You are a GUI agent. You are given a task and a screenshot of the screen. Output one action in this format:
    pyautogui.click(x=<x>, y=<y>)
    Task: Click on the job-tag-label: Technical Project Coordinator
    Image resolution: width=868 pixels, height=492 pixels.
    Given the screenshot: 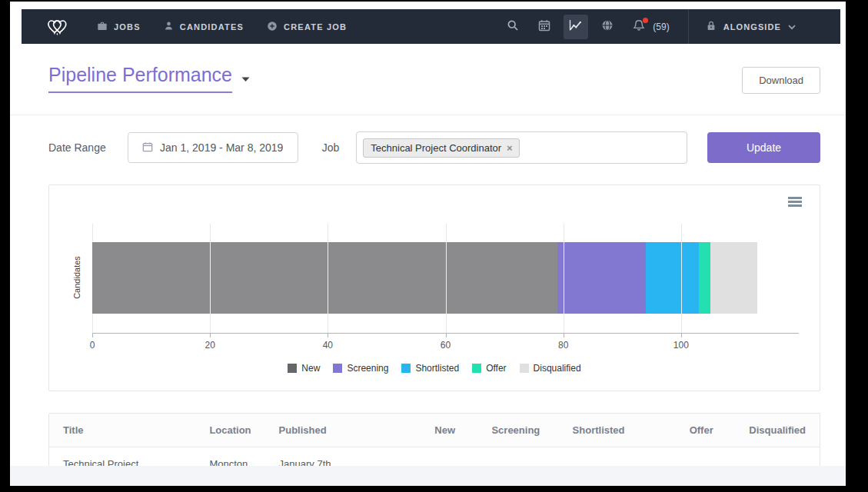 What is the action you would take?
    pyautogui.click(x=436, y=148)
    